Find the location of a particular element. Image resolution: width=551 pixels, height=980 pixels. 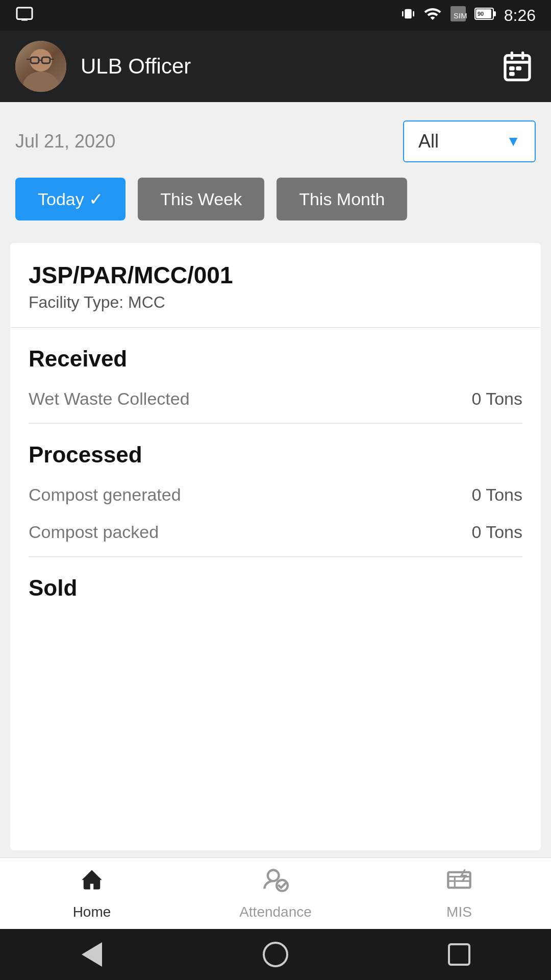

wet-waste-row: Wet Waste Collected 0 Tons is located at coordinates (276, 402).